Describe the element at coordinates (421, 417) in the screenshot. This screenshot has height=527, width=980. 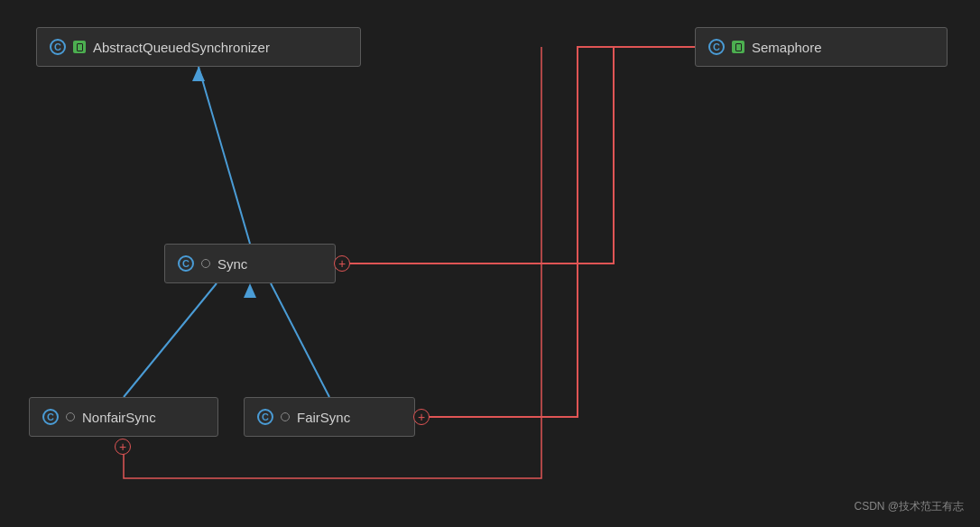
I see `plus-badge-fairsync: +` at that location.